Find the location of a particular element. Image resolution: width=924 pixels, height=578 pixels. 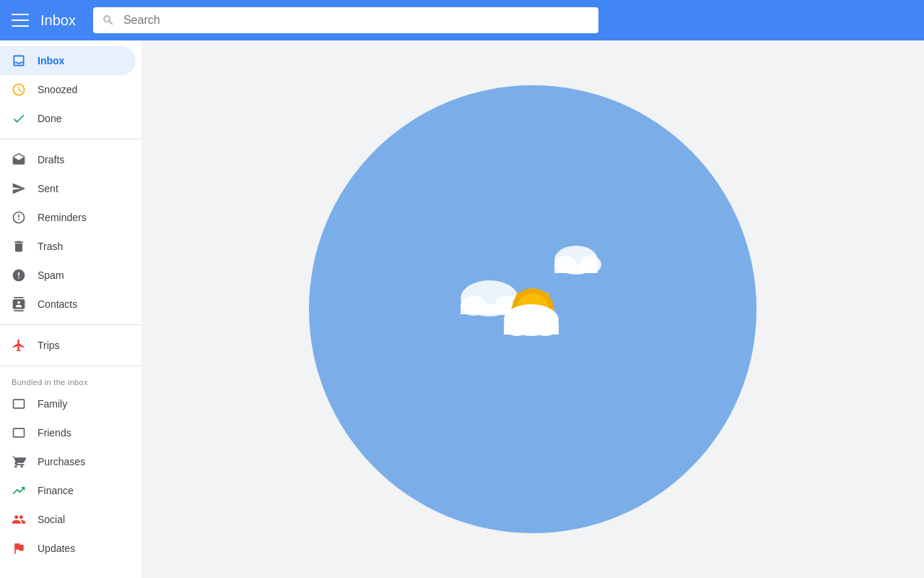

friends-icon is located at coordinates (19, 433).